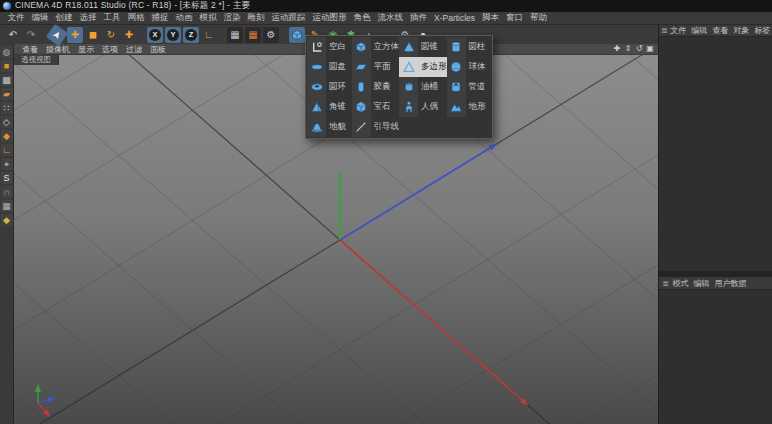 The height and width of the screenshot is (424, 772). Describe the element at coordinates (456, 67) in the screenshot. I see `sphere-icon` at that location.